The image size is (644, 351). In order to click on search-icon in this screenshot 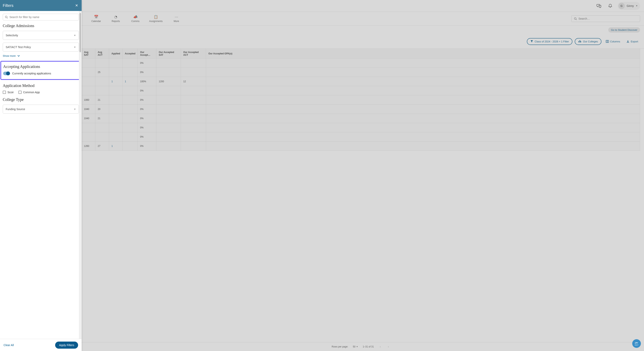, I will do `click(6, 17)`.